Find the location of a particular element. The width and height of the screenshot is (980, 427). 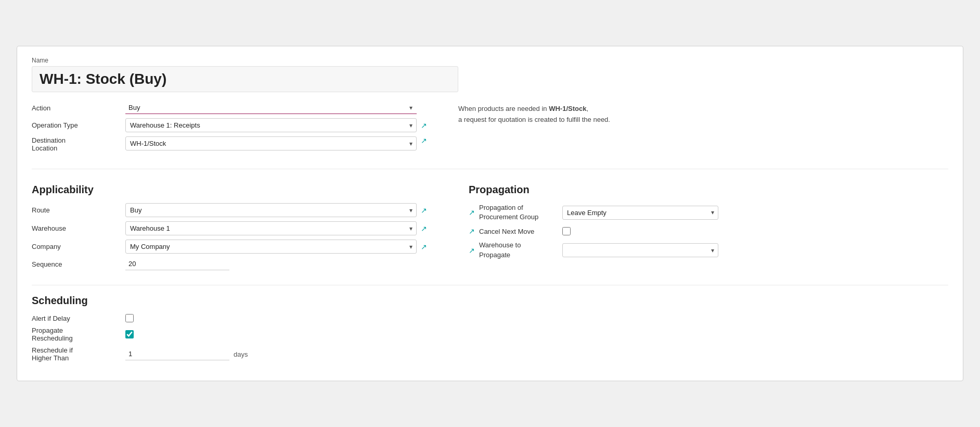

reschedule-label: Reschedule if Higher Than is located at coordinates (79, 354).